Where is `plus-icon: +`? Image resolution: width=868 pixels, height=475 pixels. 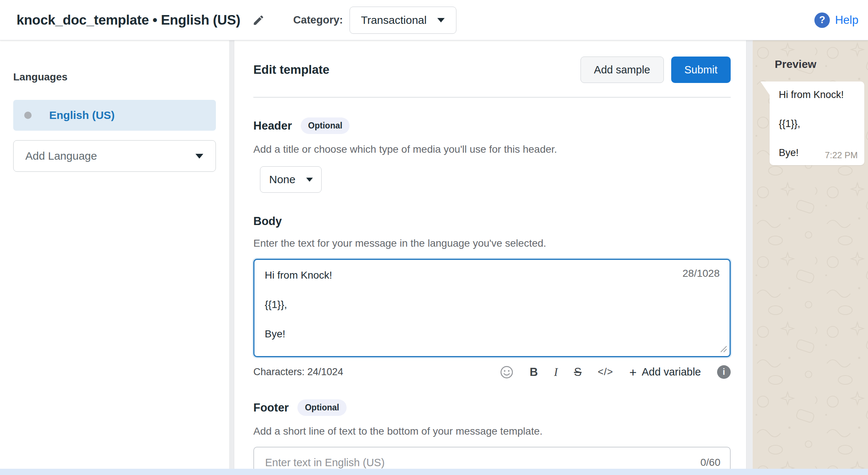
plus-icon: + is located at coordinates (633, 372).